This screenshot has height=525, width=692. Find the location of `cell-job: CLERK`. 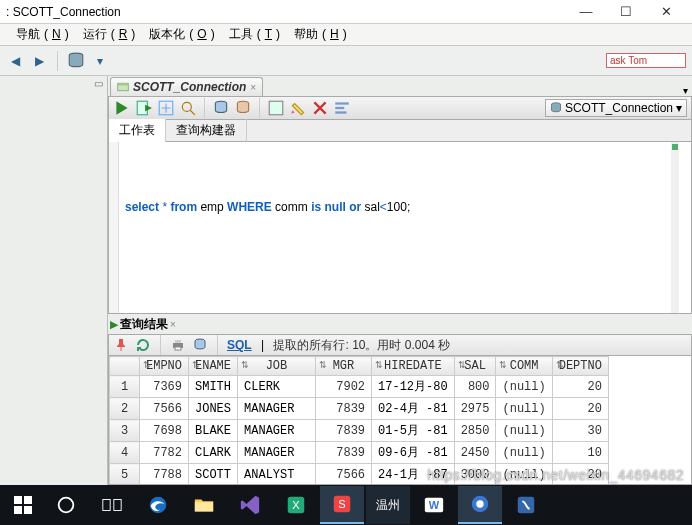

cell-job: CLERK is located at coordinates (277, 387).